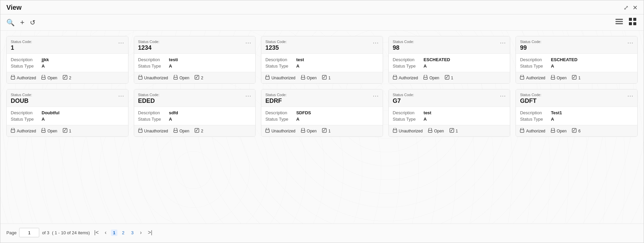  Describe the element at coordinates (97, 233) in the screenshot. I see `page-first-button: |<` at that location.